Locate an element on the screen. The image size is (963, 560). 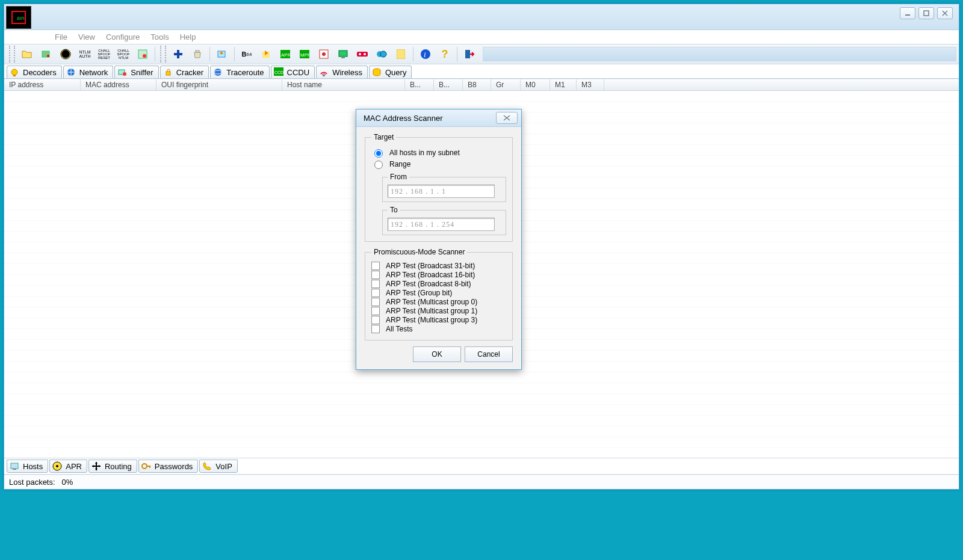
cancel-button: Cancel is located at coordinates (489, 354).